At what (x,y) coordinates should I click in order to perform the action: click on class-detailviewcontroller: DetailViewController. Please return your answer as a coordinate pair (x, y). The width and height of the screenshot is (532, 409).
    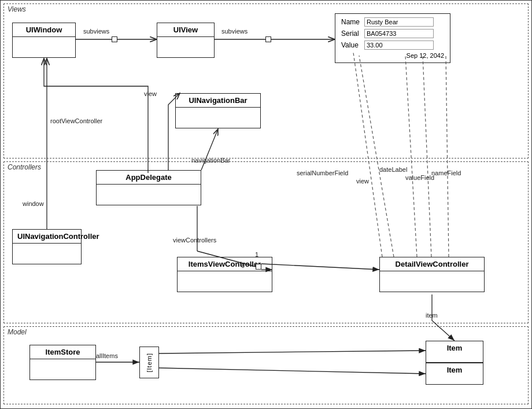
    Looking at the image, I should click on (432, 274).